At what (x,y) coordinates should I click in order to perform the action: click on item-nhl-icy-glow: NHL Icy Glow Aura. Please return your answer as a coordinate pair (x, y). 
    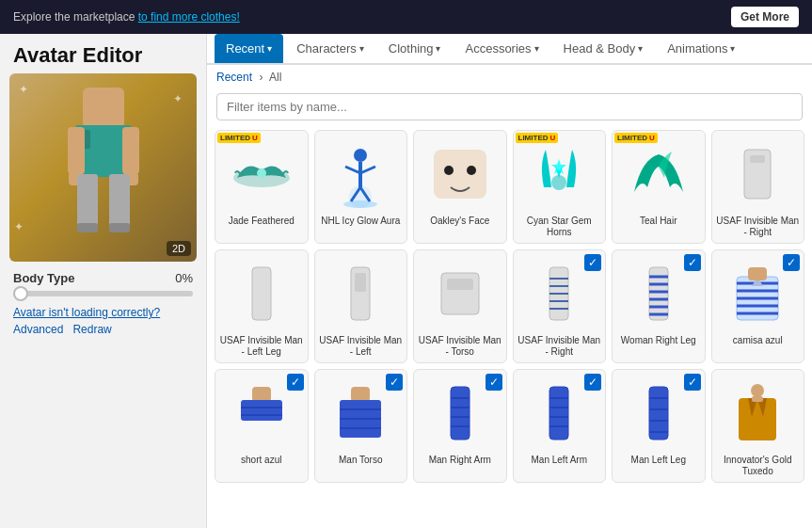
    Looking at the image, I should click on (361, 186).